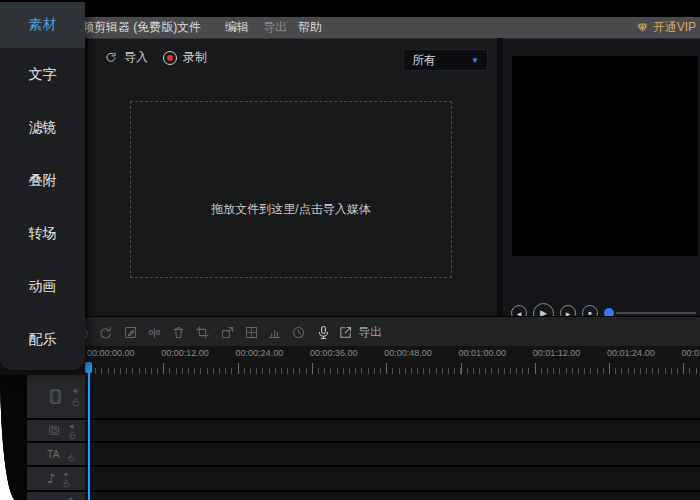 The image size is (700, 500). I want to click on sidebar-item-overlay: 叠附, so click(42, 180).